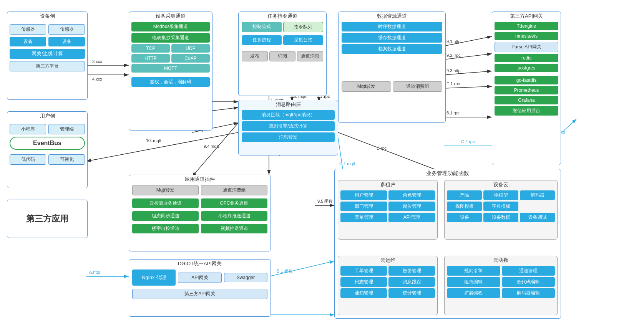 The image size is (644, 329). What do you see at coordinates (234, 216) in the screenshot?
I see `mini-push-channel: 小程序推送通道` at bounding box center [234, 216].